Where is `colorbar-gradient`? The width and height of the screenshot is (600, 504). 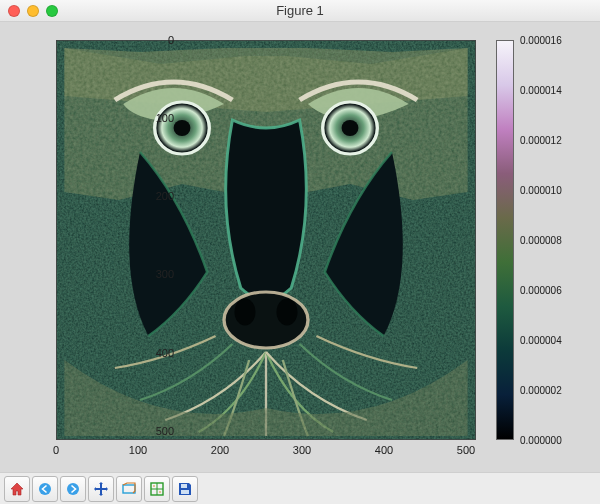 colorbar-gradient is located at coordinates (505, 240).